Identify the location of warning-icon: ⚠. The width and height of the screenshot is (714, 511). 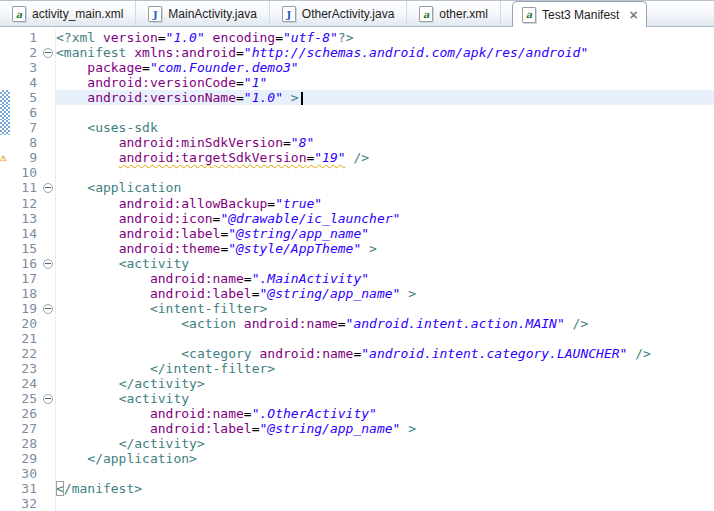
(4, 158).